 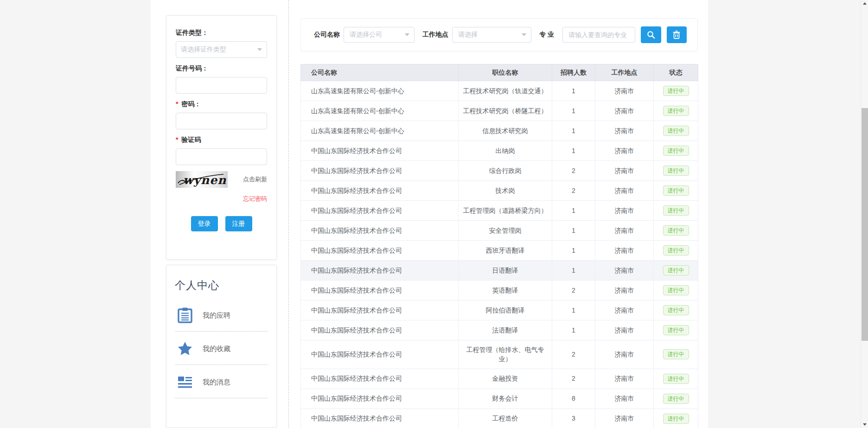 I want to click on password-input, so click(x=222, y=121).